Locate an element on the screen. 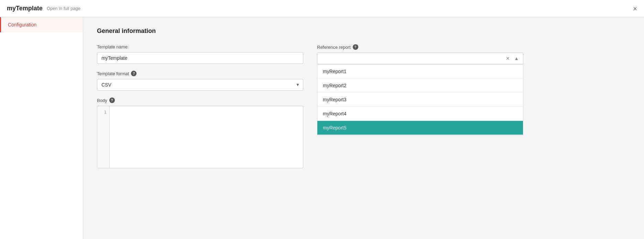 This screenshot has width=644, height=239. template-format-help-icon: ? is located at coordinates (134, 73).